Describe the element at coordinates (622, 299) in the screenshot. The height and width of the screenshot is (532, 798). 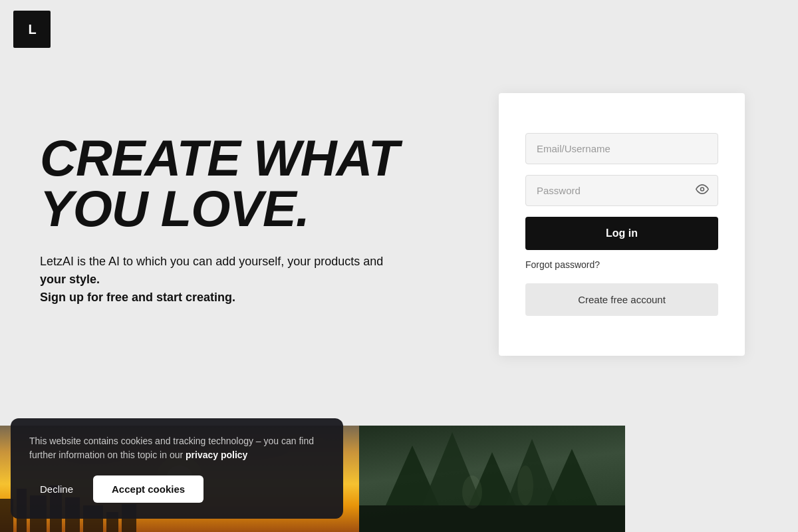
I see `create-account-button: Create free account` at that location.